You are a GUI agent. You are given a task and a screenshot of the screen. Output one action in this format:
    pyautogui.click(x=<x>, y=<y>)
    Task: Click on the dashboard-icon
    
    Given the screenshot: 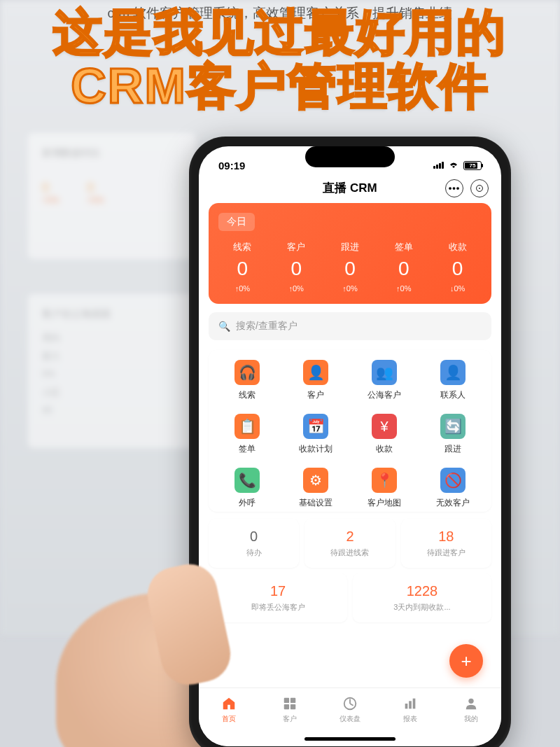 What is the action you would take?
    pyautogui.click(x=350, y=704)
    